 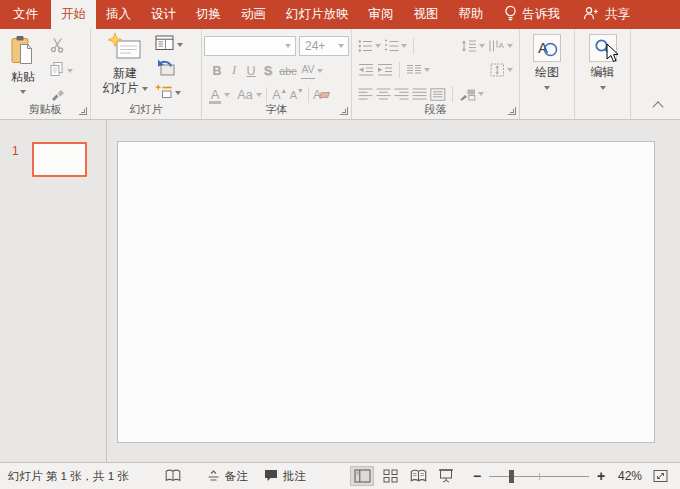 What do you see at coordinates (268, 70) in the screenshot?
I see `text-shadow-button: S` at bounding box center [268, 70].